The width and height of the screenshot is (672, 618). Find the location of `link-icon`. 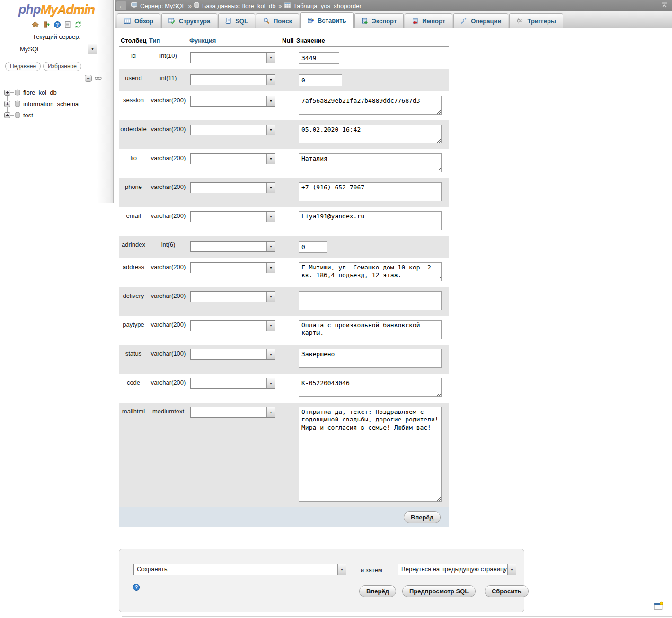

link-icon is located at coordinates (98, 79).